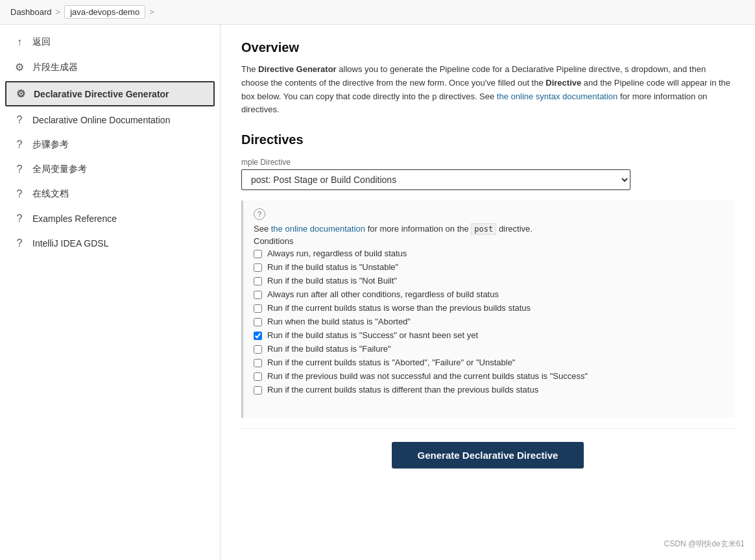 Image resolution: width=755 pixels, height=560 pixels. Describe the element at coordinates (403, 389) in the screenshot. I see `label-different: Run if the current builds status is diff…` at that location.